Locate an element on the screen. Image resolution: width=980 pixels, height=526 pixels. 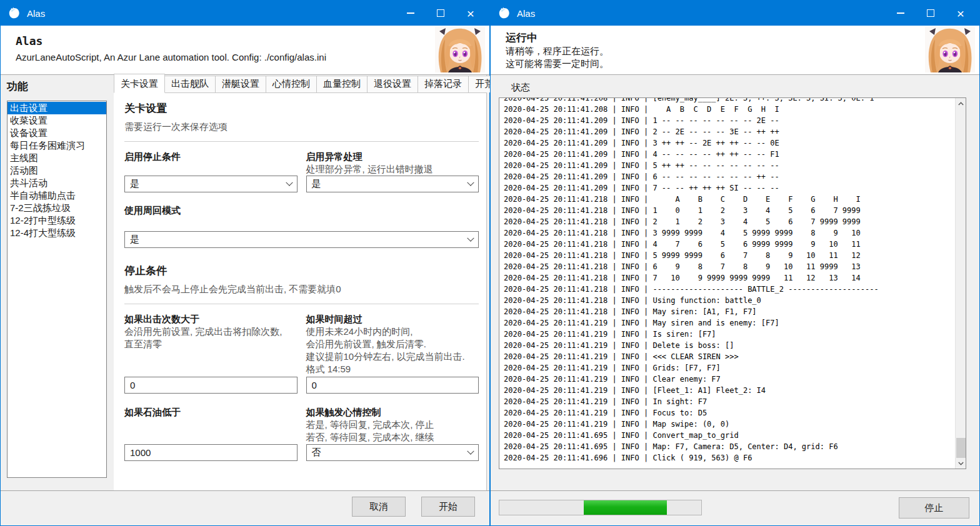
field-help: 会沿用先前设置, 完成出击将扣除次数, is located at coordinates (211, 332).